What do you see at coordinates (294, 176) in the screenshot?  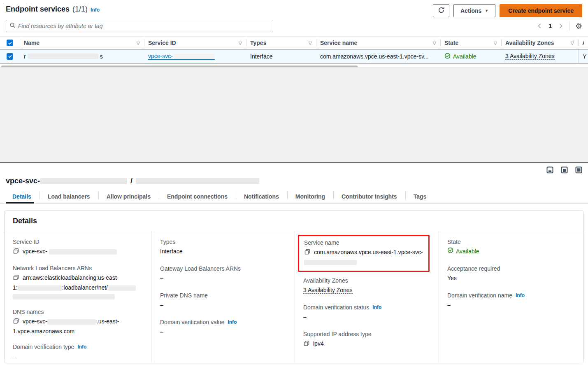 I see `panel-title: vpce-svc- /` at bounding box center [294, 176].